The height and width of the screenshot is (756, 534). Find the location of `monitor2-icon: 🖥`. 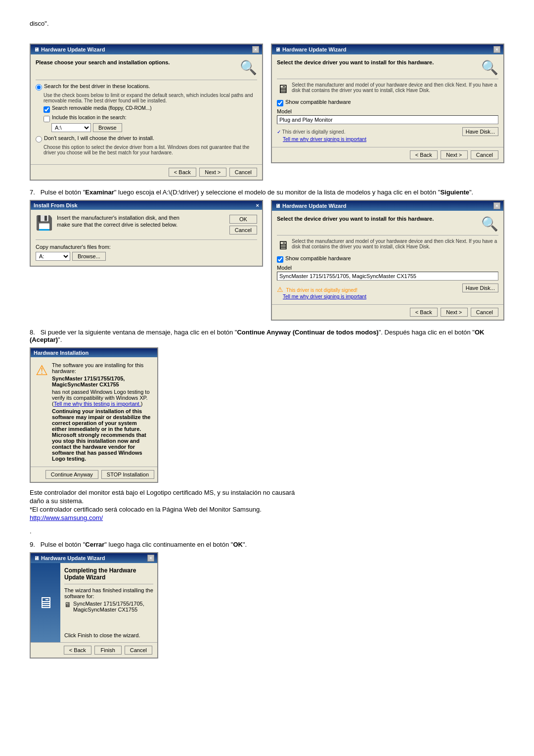

monitor2-icon: 🖥 is located at coordinates (283, 245).